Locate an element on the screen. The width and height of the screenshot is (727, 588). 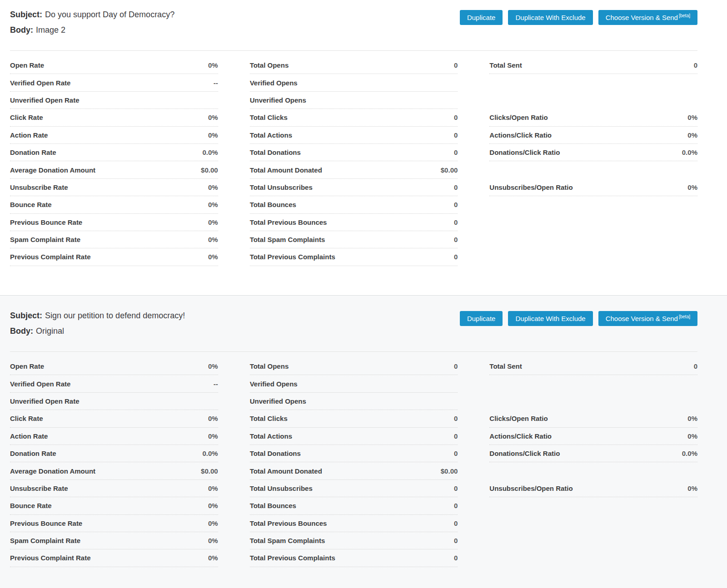
stat-row: Total Previous Bounces0 is located at coordinates (354, 524).